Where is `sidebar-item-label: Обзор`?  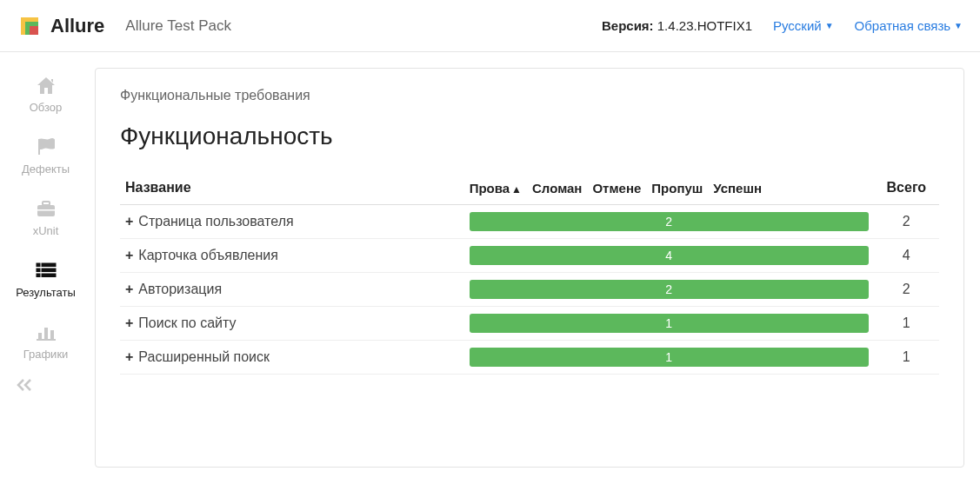 sidebar-item-label: Обзор is located at coordinates (46, 108).